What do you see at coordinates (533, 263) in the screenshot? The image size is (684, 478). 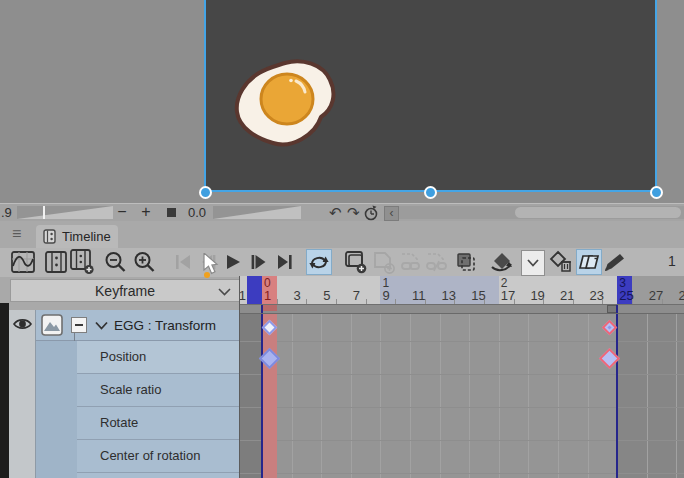 I see `interpolation-dropdown-button` at bounding box center [533, 263].